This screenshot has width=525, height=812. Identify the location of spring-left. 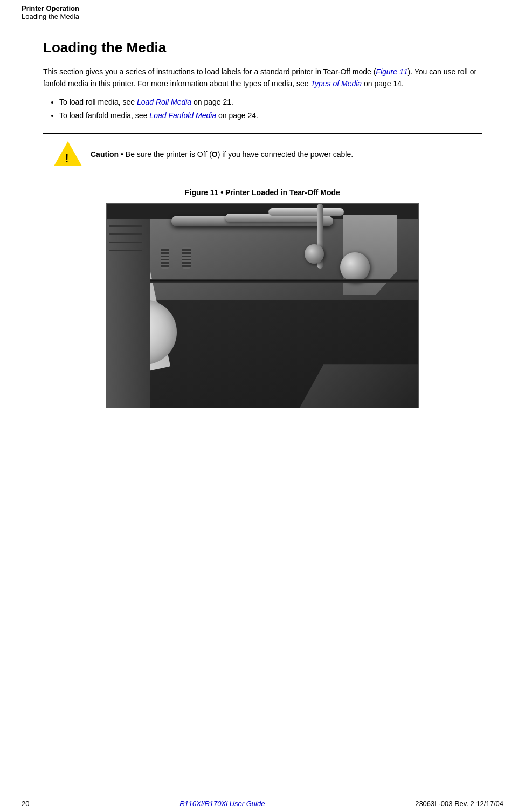
(165, 258).